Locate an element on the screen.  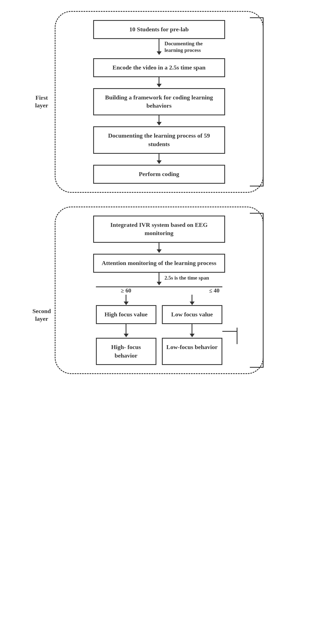
box-59-students: Documenting the learning process of 59 s… is located at coordinates (159, 140).